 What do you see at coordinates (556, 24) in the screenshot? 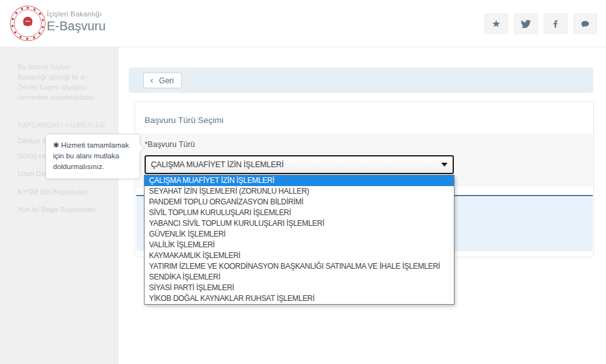
I see `facebook-icon` at bounding box center [556, 24].